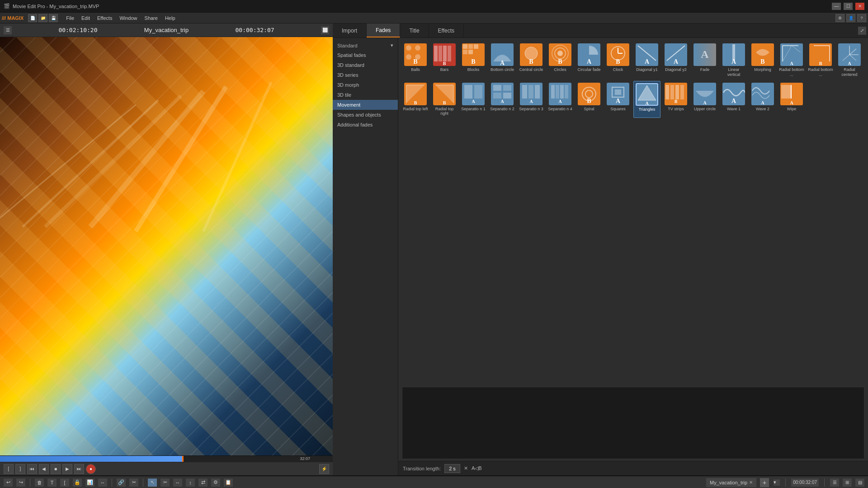 The width and height of the screenshot is (868, 488). What do you see at coordinates (502, 61) in the screenshot?
I see `effect-bottom-circle: A Bottom circle` at bounding box center [502, 61].